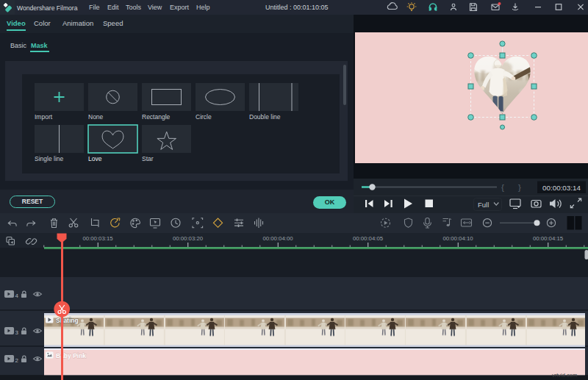 The image size is (588, 380). What do you see at coordinates (278, 238) in the screenshot?
I see `svg-text: 00:00:04:00` at bounding box center [278, 238].